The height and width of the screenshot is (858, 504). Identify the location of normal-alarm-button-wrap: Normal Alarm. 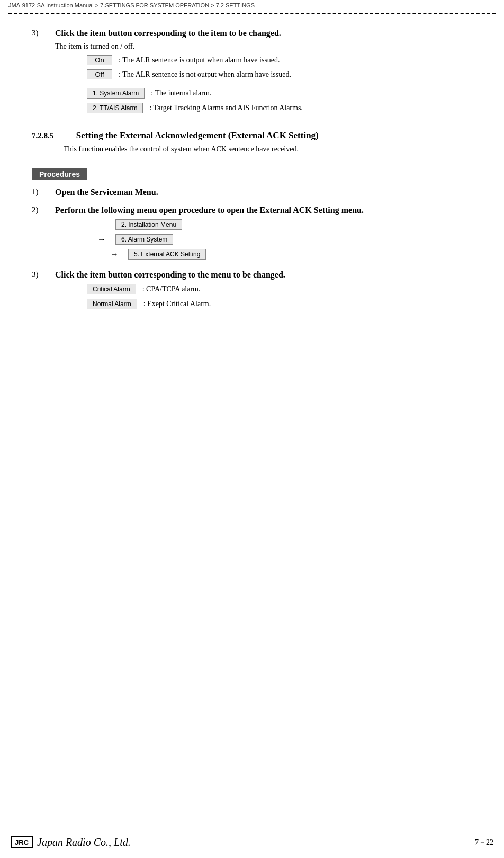
(112, 304).